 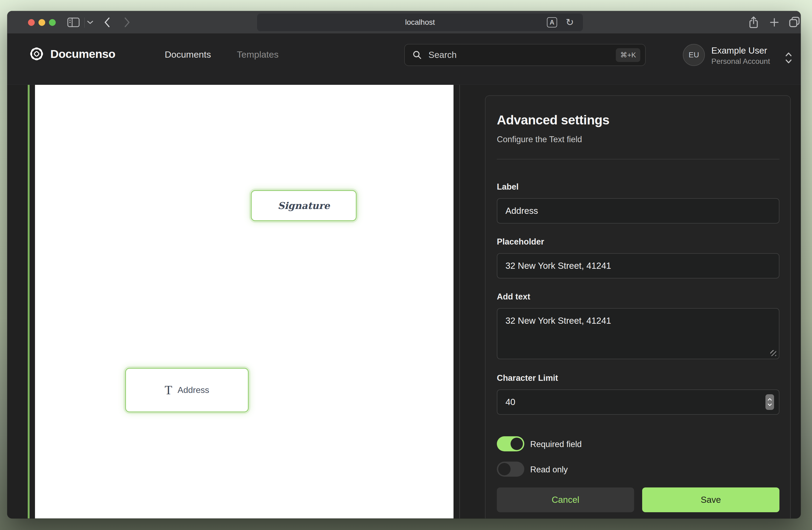 I want to click on search-input, so click(x=522, y=55).